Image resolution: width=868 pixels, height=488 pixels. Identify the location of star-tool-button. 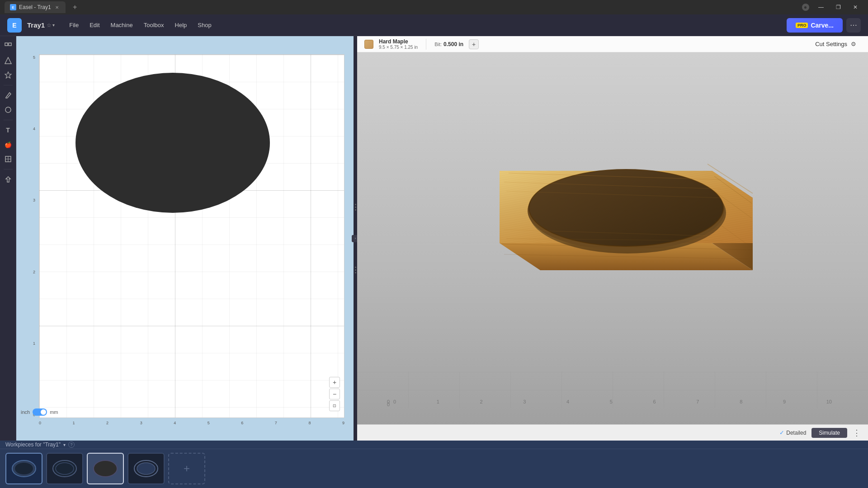
(8, 75).